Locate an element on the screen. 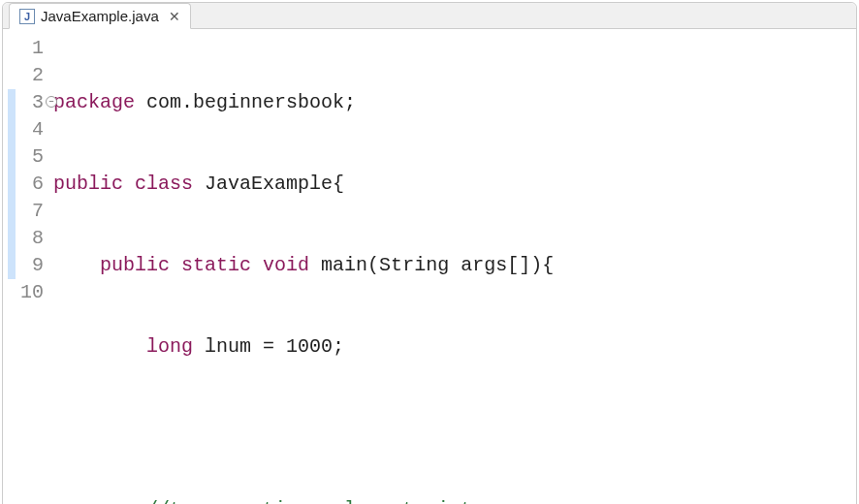 Image resolution: width=859 pixels, height=504 pixels. java-file-icon: J is located at coordinates (27, 16).